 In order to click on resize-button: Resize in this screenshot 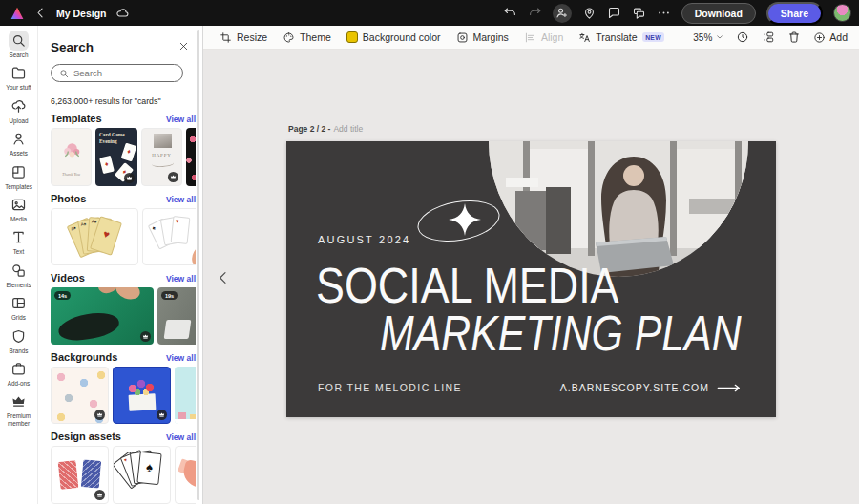, I will do `click(243, 38)`.